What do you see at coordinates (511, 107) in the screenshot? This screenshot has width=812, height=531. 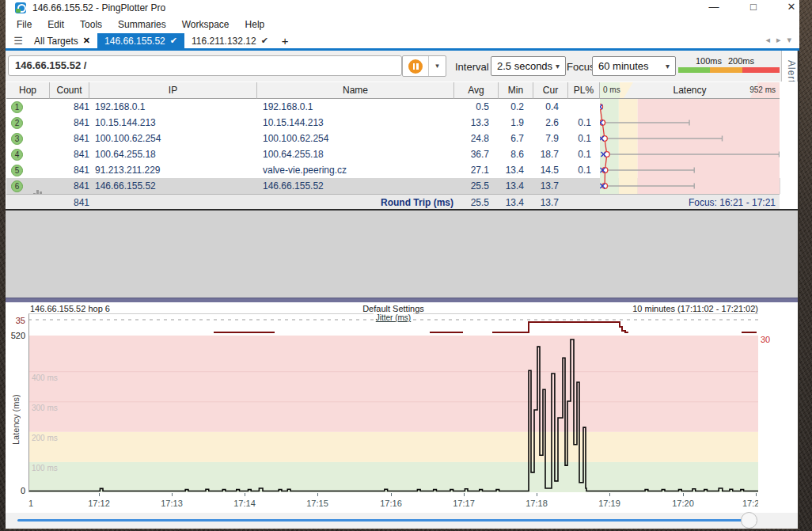 I see `min-cell: 0.2` at bounding box center [511, 107].